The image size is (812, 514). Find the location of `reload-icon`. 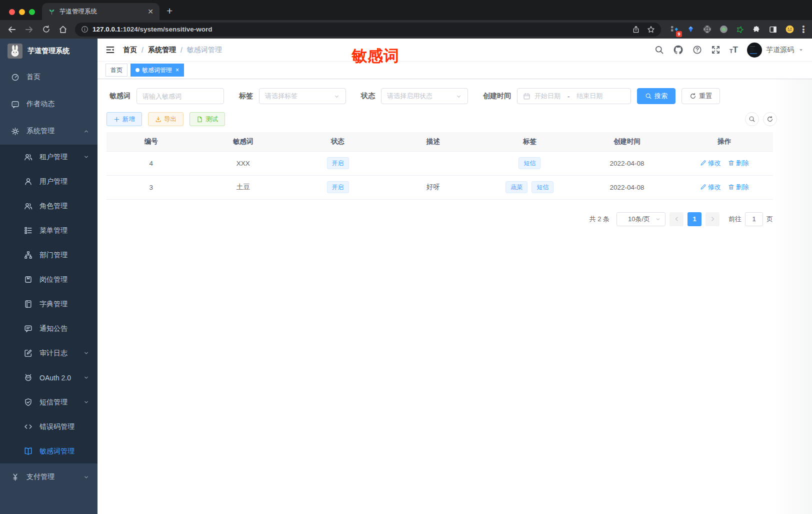

reload-icon is located at coordinates (46, 30).